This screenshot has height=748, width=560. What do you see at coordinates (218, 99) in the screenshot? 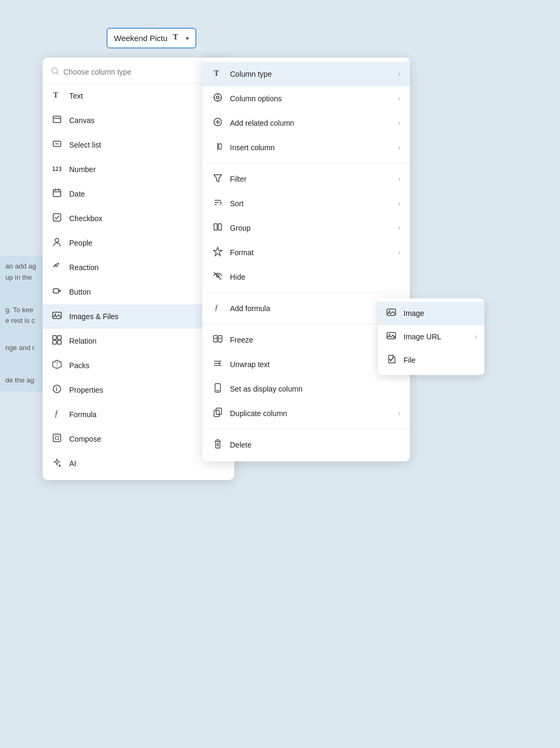
I see `column-options-icon` at bounding box center [218, 99].